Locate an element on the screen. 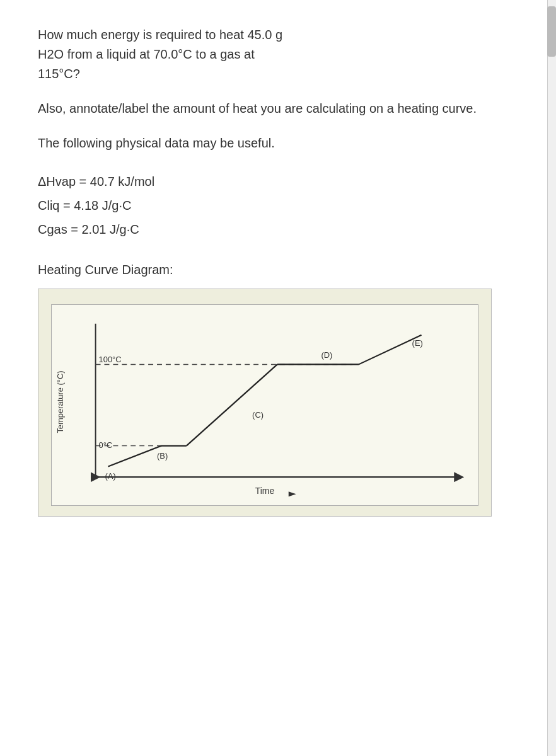  point-d-label: (D) is located at coordinates (327, 355).